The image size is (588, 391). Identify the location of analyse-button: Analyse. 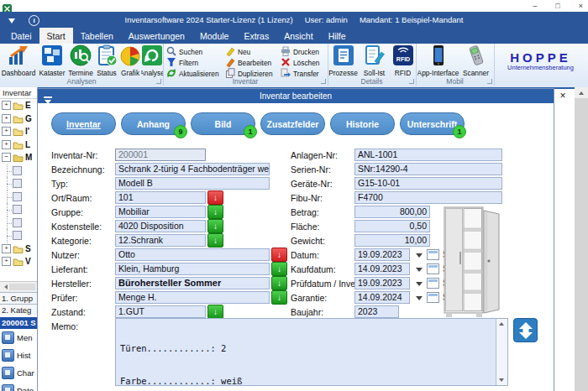
(152, 60).